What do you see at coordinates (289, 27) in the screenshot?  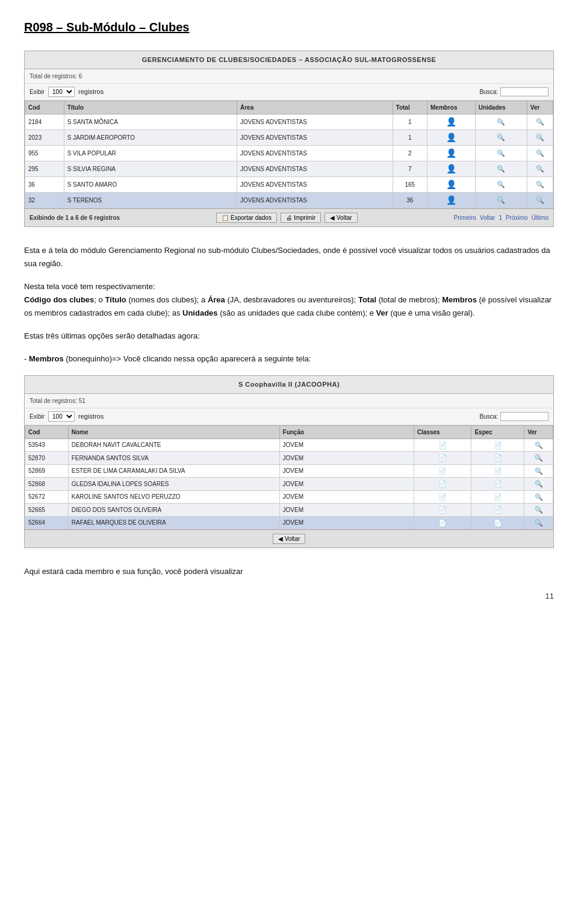 I see `page-title: R098 – Sub-Módulo – Clubes` at bounding box center [289, 27].